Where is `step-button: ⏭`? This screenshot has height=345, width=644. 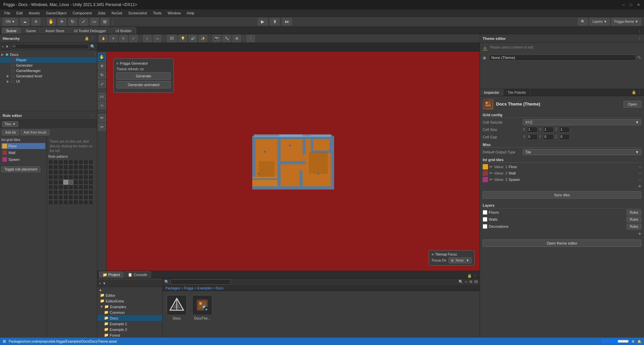 step-button: ⏭ is located at coordinates (287, 22).